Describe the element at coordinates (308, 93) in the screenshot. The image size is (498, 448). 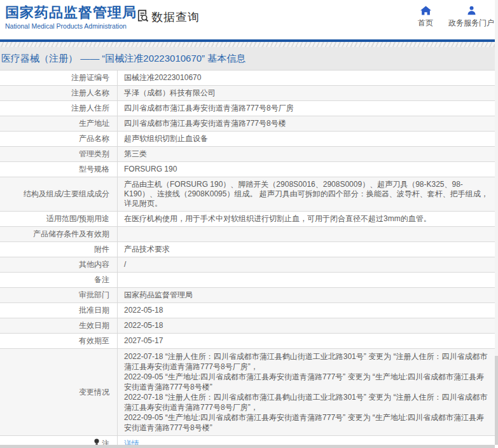
I see `row-value: 孚泽（成都）科技有限公司` at that location.